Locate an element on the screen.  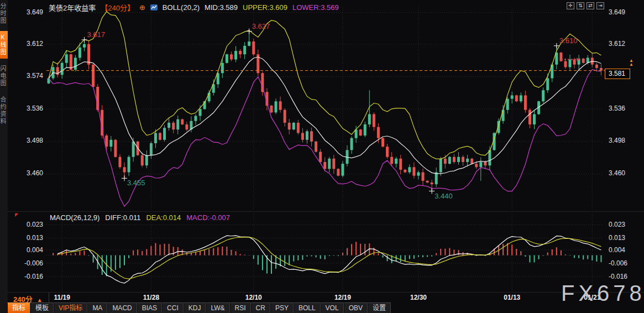
chart-tool-buttons: ✛ ⇅ ⇄ ⇥ is located at coordinates (585, 6).